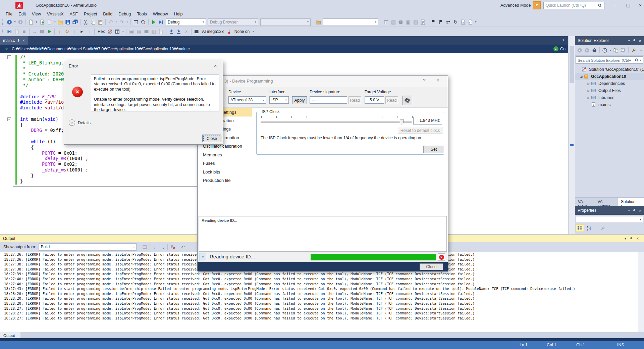 The width and height of the screenshot is (644, 349). Describe the element at coordinates (609, 97) in the screenshot. I see `tree-item-libraries: ▷Libraries` at that location.